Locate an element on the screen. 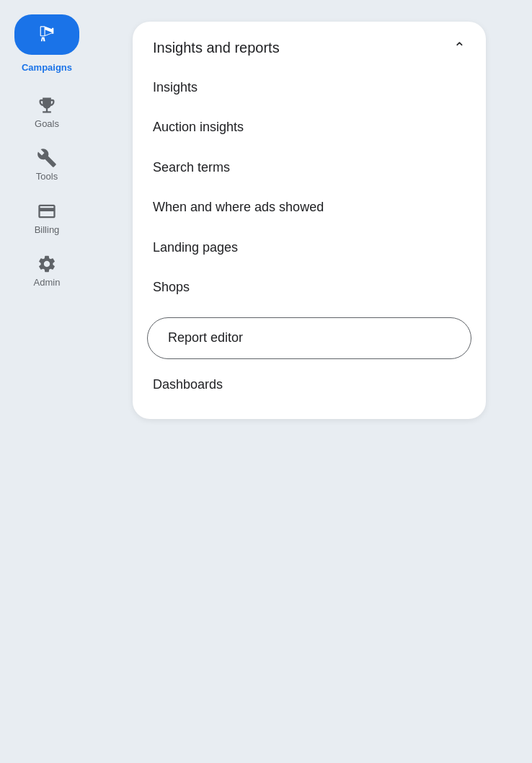 This screenshot has width=532, height=763. menu-item-search-terms: Search terms is located at coordinates (309, 167).